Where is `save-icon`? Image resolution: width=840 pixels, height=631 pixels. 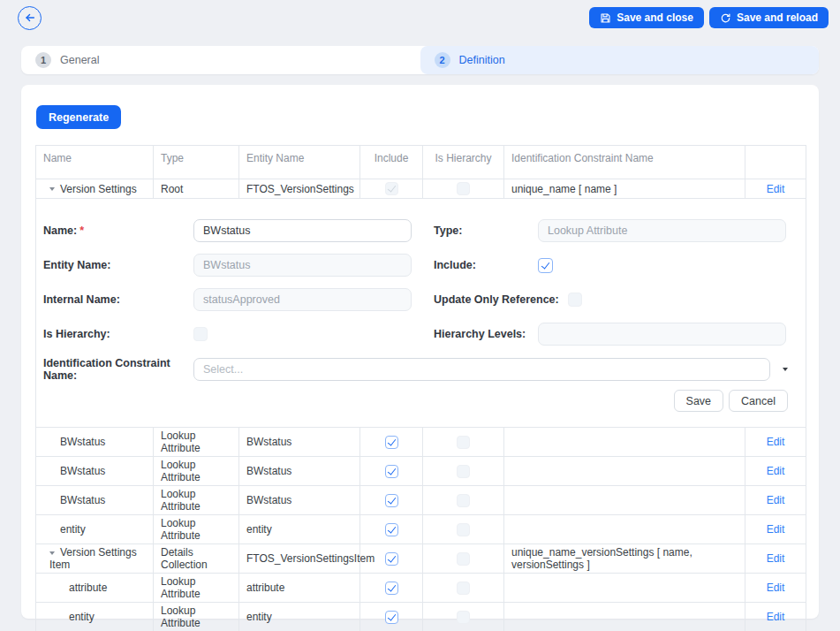 save-icon is located at coordinates (606, 18).